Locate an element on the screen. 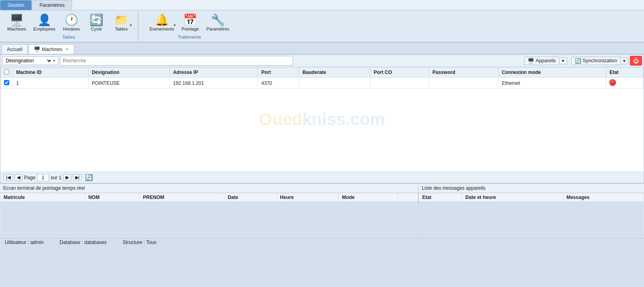 The height and width of the screenshot is (287, 644). status-bar: Utilisateur : admin Database : databases… is located at coordinates (322, 242).